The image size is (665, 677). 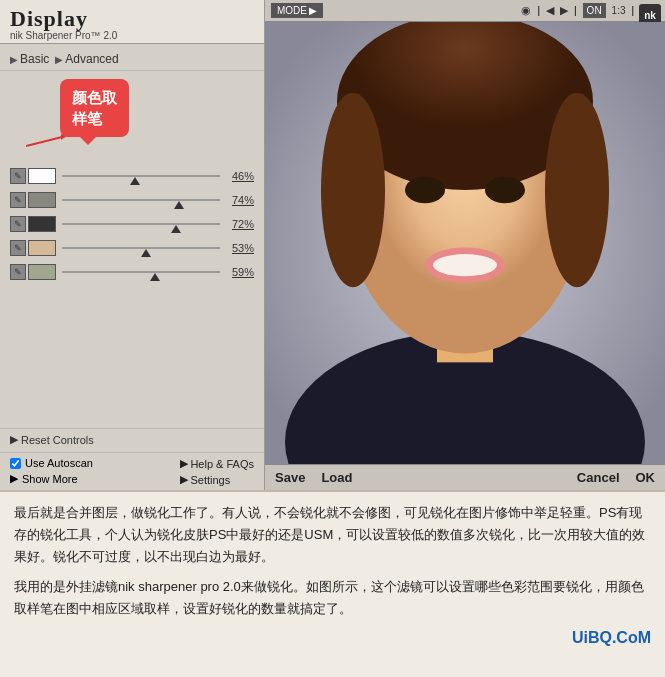 I want to click on advanced-arrow-icon: ▶, so click(x=59, y=60).